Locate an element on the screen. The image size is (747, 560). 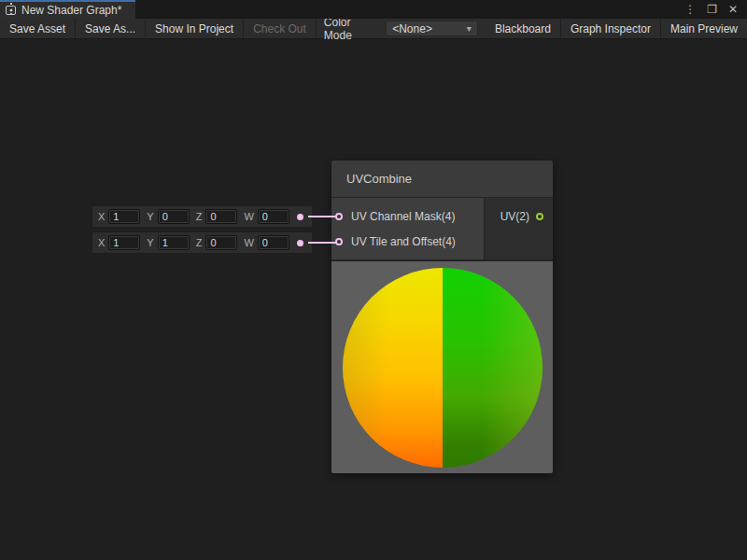
node-body: UV Channel Mask(4) UV Tile and Offset(4)… is located at coordinates (443, 229).